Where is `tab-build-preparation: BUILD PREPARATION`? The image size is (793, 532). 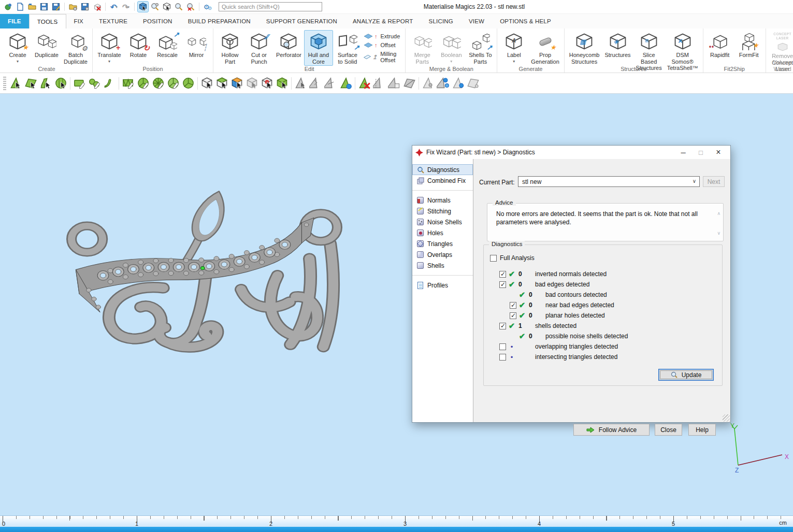 tab-build-preparation: BUILD PREPARATION is located at coordinates (220, 21).